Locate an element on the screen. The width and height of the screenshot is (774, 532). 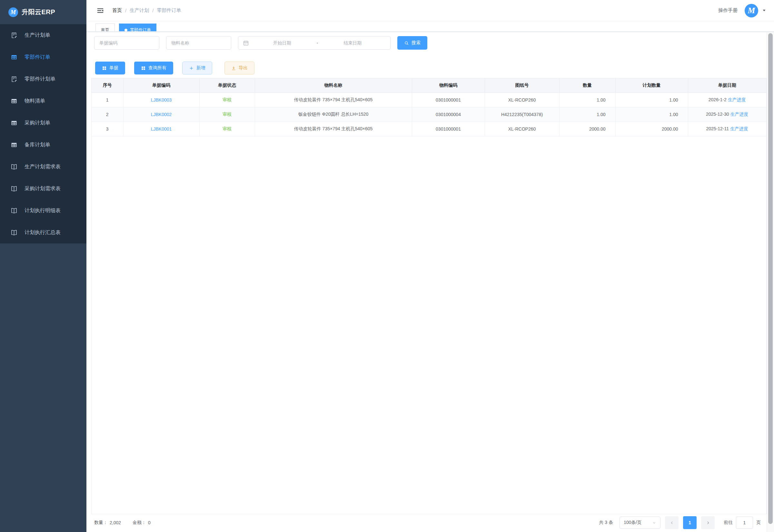
cell-drawing_no: XL-RCOP260 is located at coordinates (522, 100).